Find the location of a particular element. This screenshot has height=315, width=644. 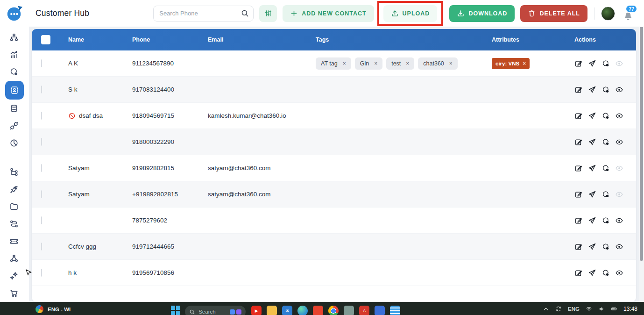

scrollbar-thumb is located at coordinates (642, 142).